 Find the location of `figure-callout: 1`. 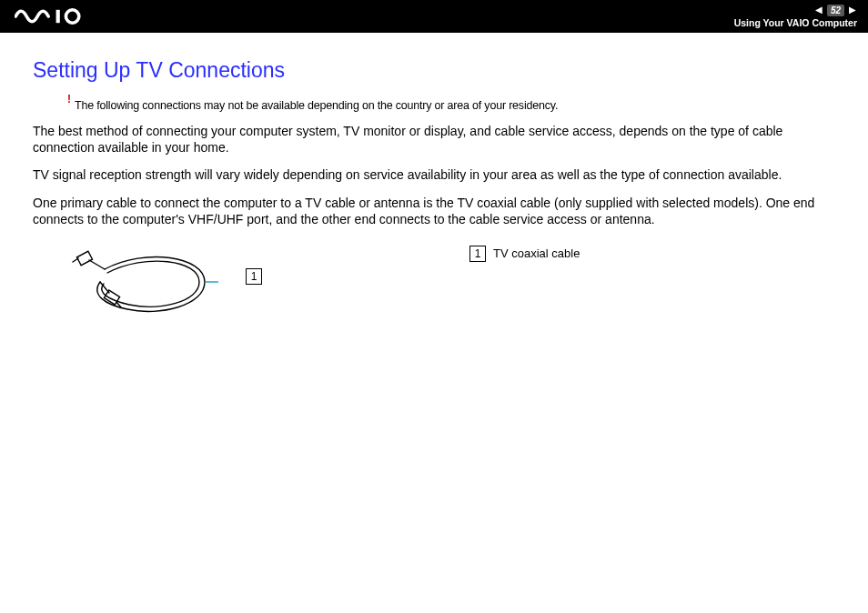

figure-callout: 1 is located at coordinates (254, 276).